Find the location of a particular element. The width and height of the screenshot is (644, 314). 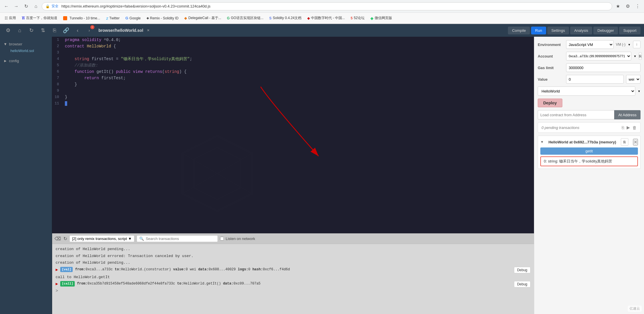

wechat-icon: ◆ is located at coordinates (372, 18).